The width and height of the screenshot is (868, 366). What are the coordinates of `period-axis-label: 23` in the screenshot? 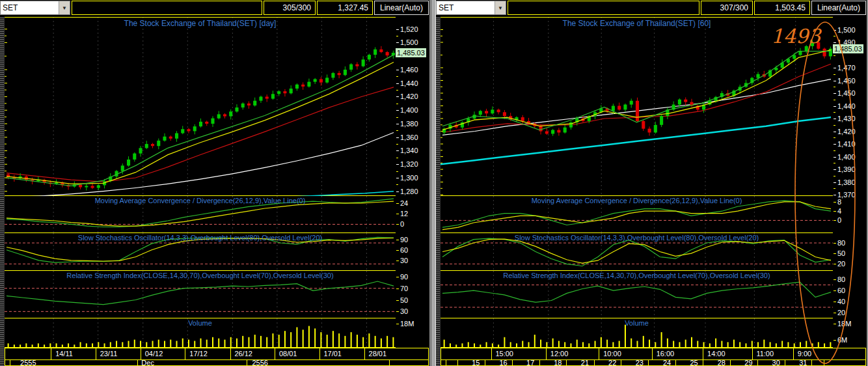 It's located at (640, 363).